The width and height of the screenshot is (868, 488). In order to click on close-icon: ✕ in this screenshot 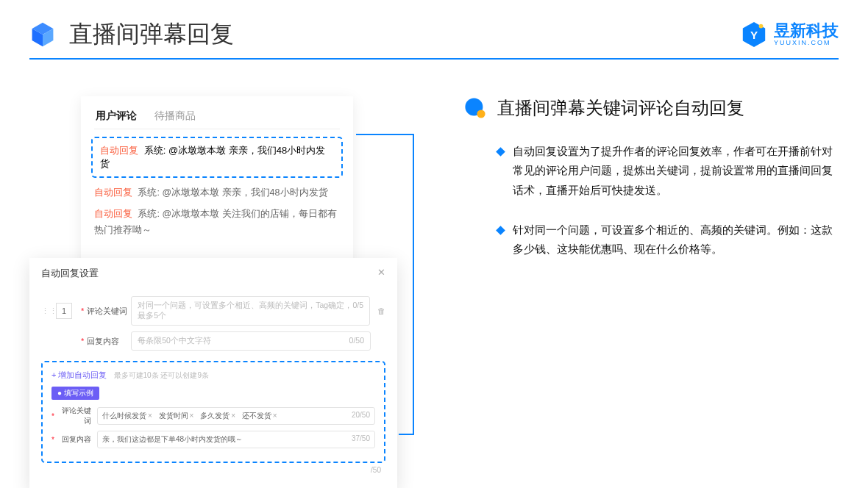, I will do `click(381, 273)`.